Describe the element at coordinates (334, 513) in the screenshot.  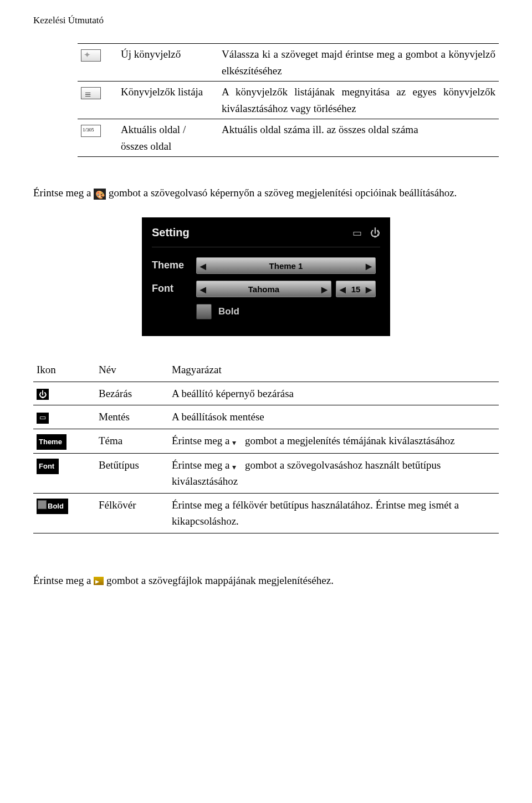
I see `row-desc: Érintse meg a félkövér betűtípus használ…` at that location.